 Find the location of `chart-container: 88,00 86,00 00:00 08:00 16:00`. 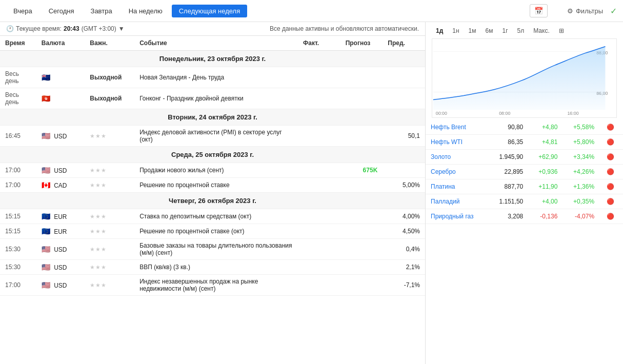

chart-container: 88,00 86,00 00:00 08:00 16:00 is located at coordinates (524, 78).